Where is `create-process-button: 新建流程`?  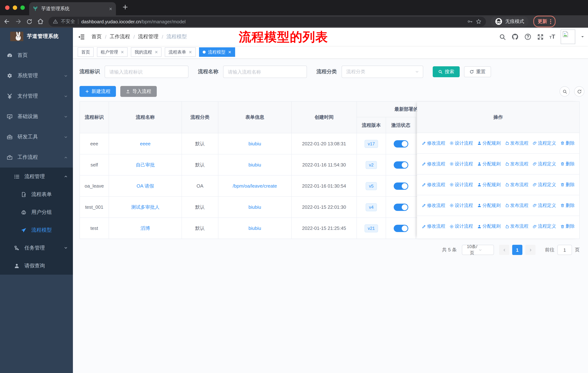 create-process-button: 新建流程 is located at coordinates (98, 91).